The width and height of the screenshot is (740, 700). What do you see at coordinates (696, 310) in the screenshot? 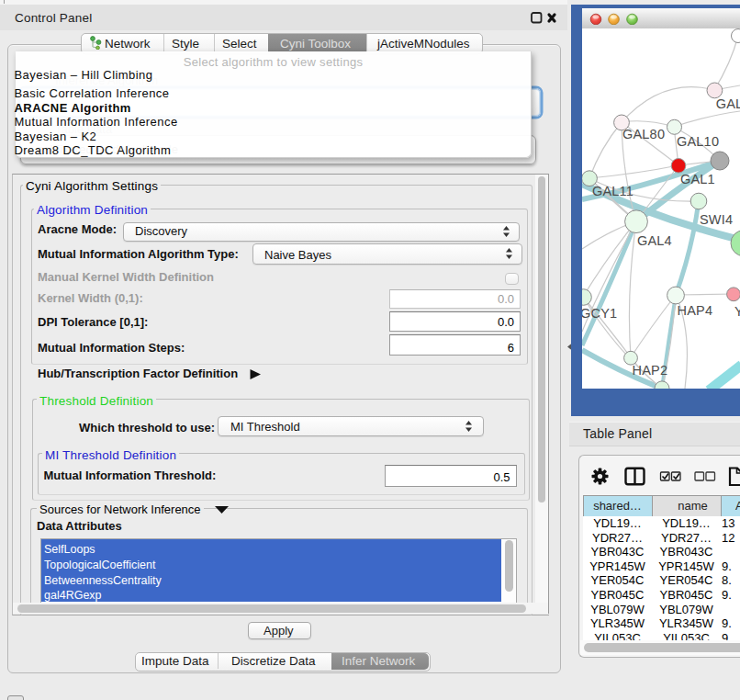
I see `svg-text: HAP4` at bounding box center [696, 310].